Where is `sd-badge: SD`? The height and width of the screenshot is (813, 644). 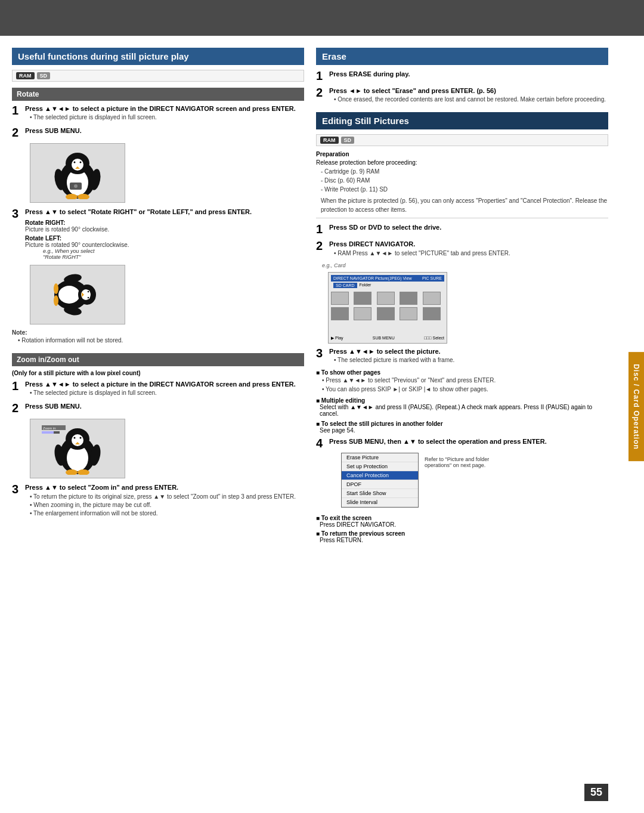
sd-badge: SD is located at coordinates (44, 76).